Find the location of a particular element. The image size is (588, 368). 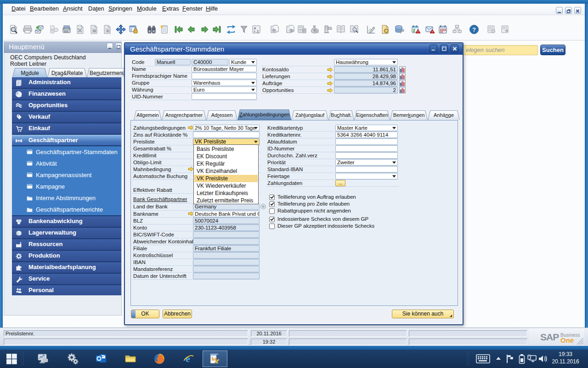

svg-text: e is located at coordinates (188, 359).